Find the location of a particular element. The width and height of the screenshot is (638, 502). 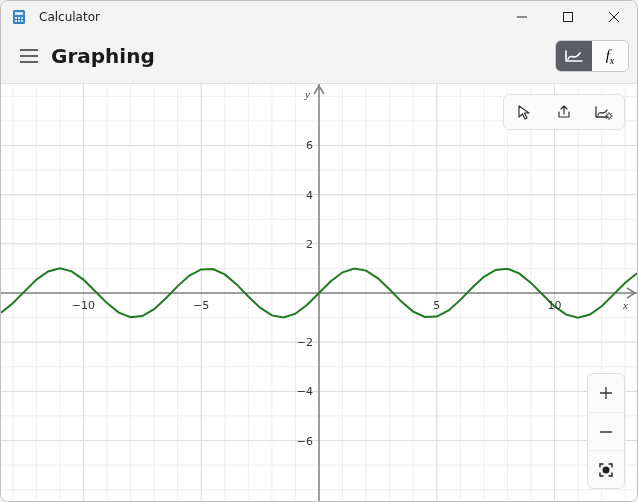

y-axis-label: y is located at coordinates (308, 94).